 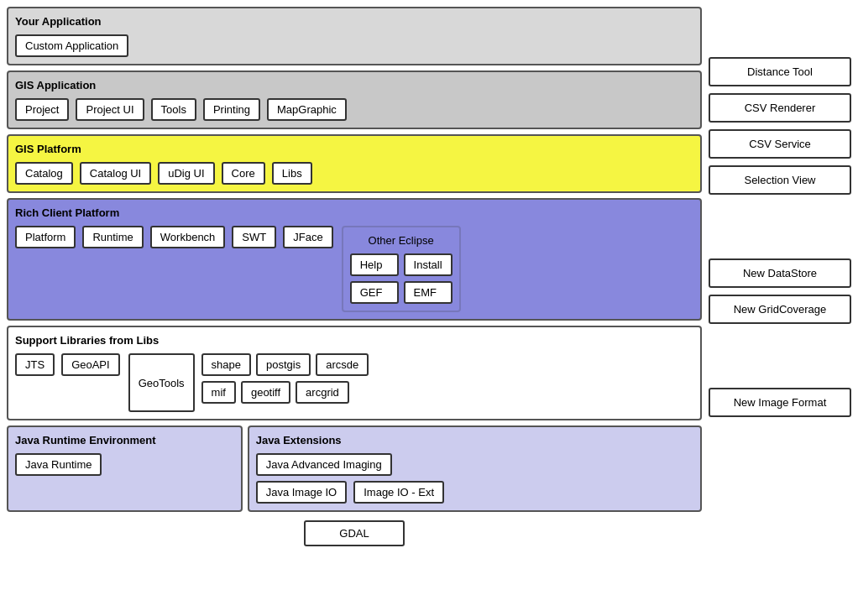 I want to click on new-gridcoverage-button: New GridCoverage, so click(x=780, y=309).